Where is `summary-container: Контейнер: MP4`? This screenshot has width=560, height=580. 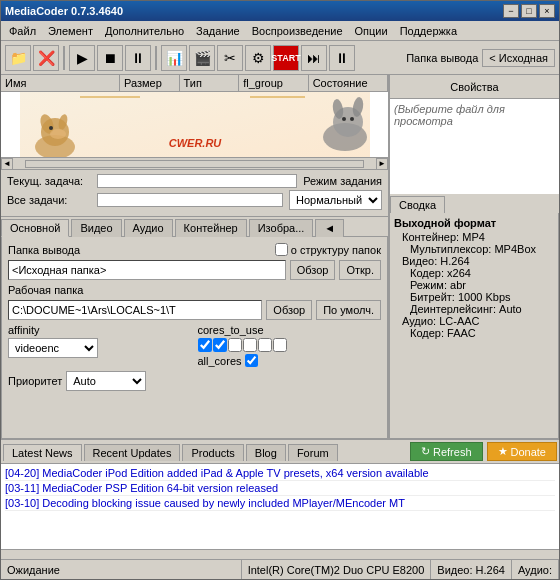
summary-container: Контейнер: MP4 is located at coordinates (478, 237).